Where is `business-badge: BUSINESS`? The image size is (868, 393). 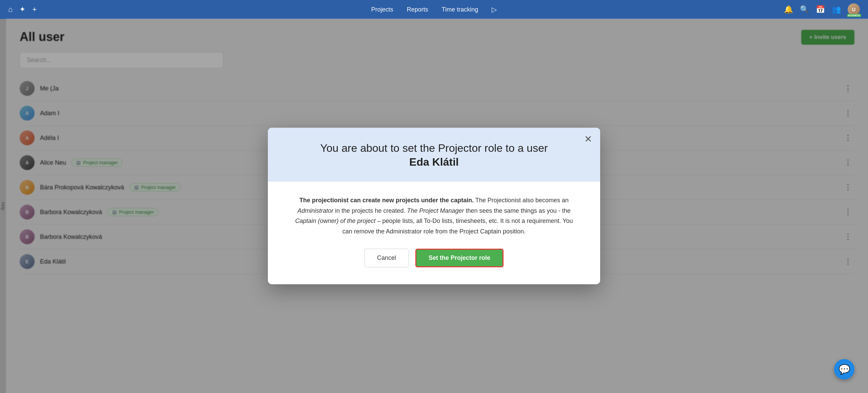 business-badge: BUSINESS is located at coordinates (854, 16).